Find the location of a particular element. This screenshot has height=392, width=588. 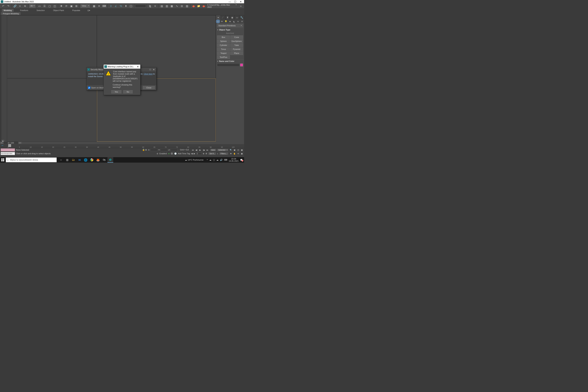

lock-icon: 🔒 is located at coordinates (144, 150).